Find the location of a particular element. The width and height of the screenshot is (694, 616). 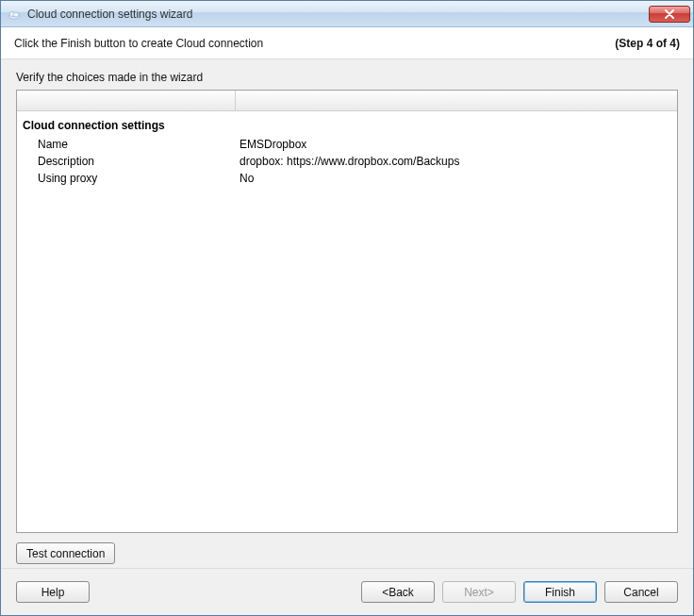

row-label: Description is located at coordinates (126, 161).